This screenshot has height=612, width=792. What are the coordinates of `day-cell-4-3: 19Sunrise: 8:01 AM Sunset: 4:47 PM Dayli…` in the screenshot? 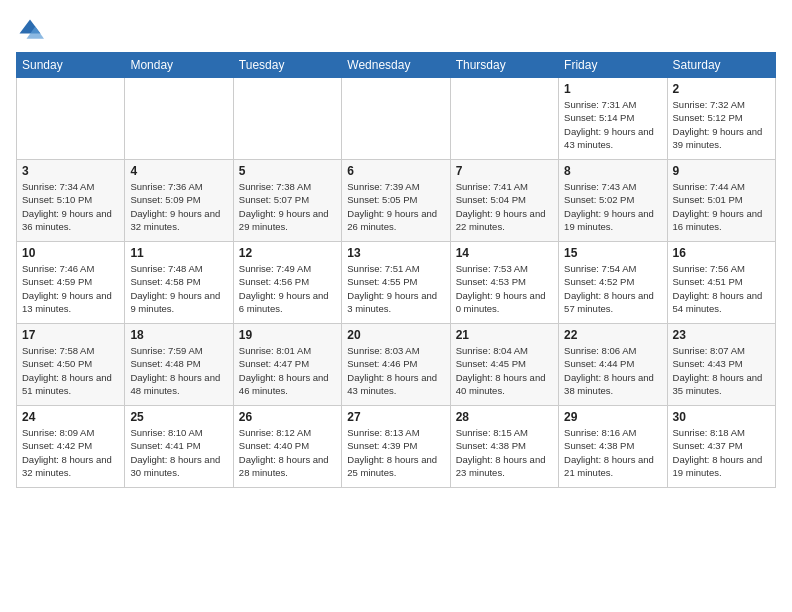 It's located at (287, 365).